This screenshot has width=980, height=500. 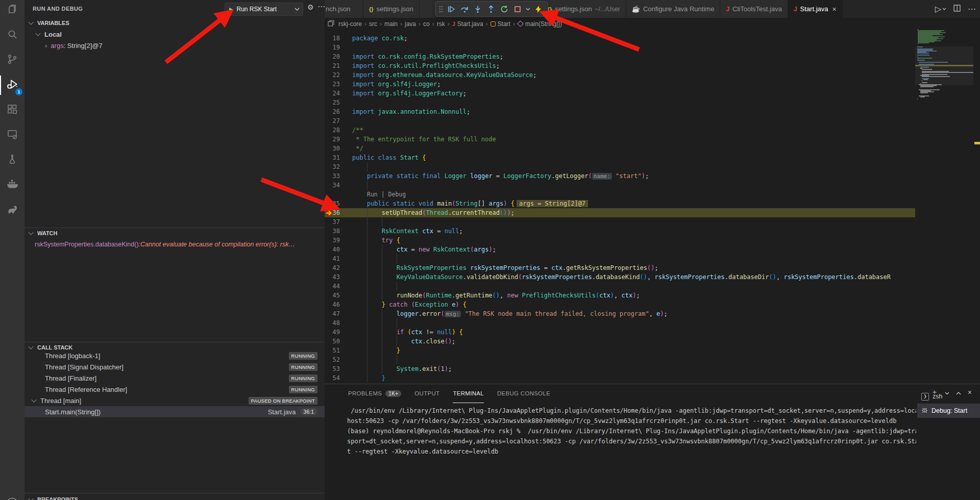 I want to click on stop-icon, so click(x=518, y=9).